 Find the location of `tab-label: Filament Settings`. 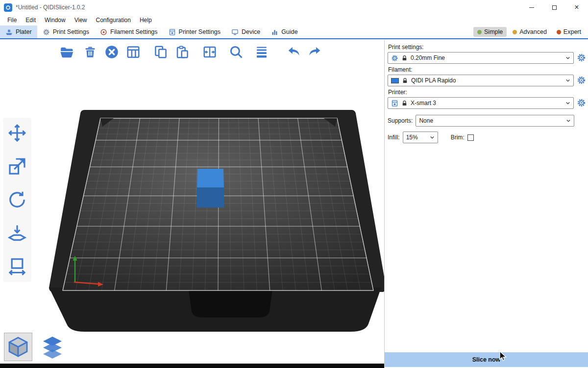

tab-label: Filament Settings is located at coordinates (134, 32).